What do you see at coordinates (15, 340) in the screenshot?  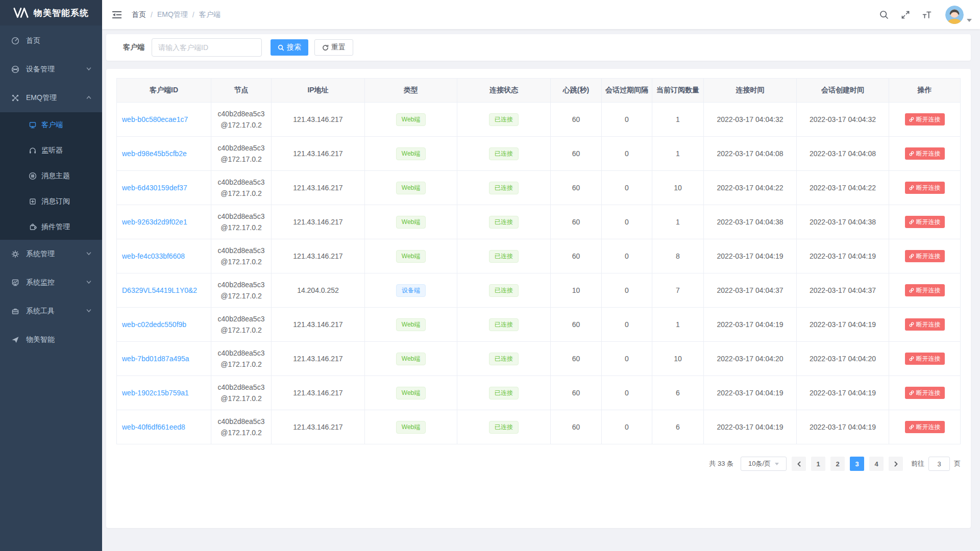 I see `paper-plane-icon` at bounding box center [15, 340].